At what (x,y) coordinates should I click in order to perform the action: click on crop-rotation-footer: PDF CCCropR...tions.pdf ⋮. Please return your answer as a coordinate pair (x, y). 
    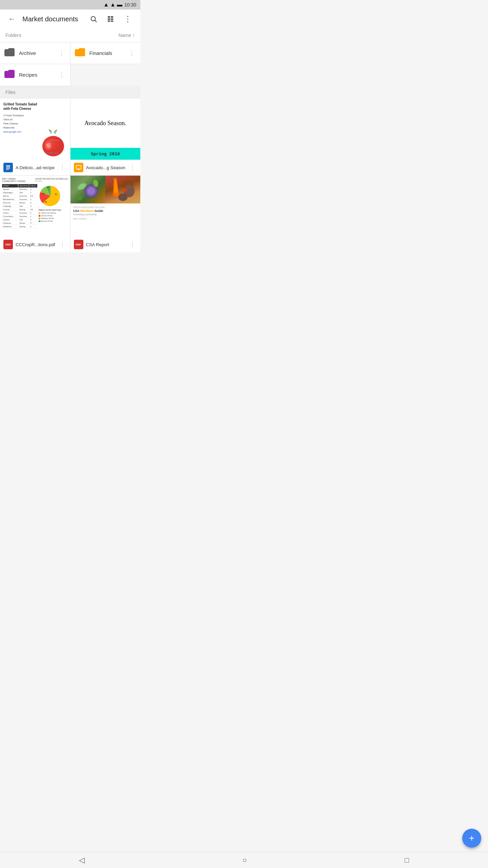
    Looking at the image, I should click on (35, 244).